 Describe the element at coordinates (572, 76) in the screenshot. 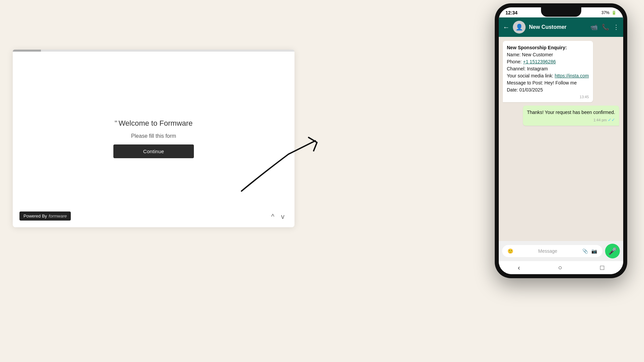

I see `url-link: https://insta.com` at that location.